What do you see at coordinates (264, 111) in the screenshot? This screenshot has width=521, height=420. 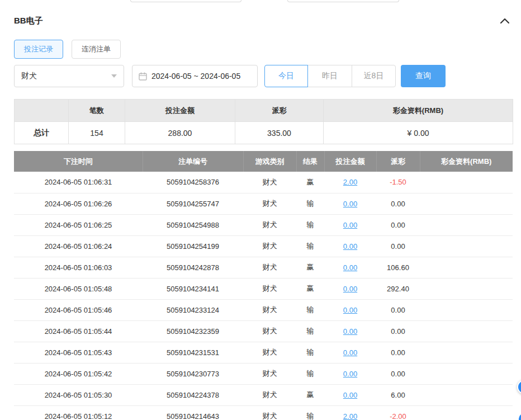 I see `summary-header-row: 笔数 投注金额 派彩 彩金资料(RMB)` at bounding box center [264, 111].